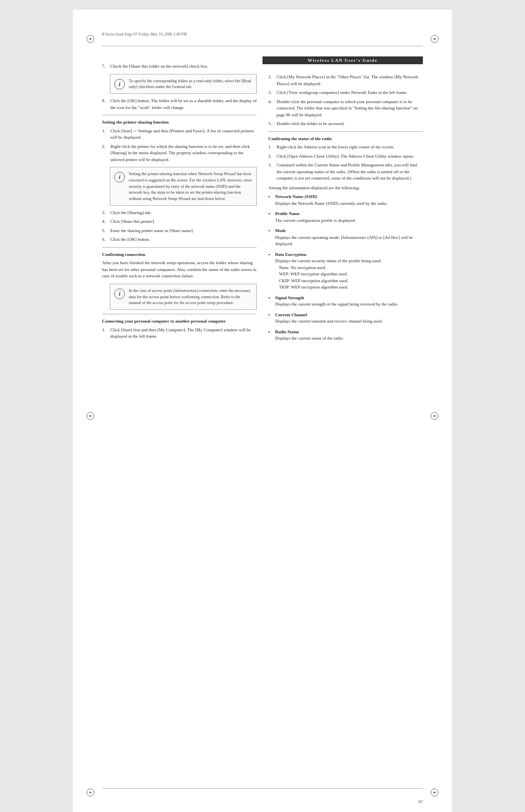  Describe the element at coordinates (184, 213) in the screenshot. I see `ps3-text: Click the [Sharing] tab.` at that location.